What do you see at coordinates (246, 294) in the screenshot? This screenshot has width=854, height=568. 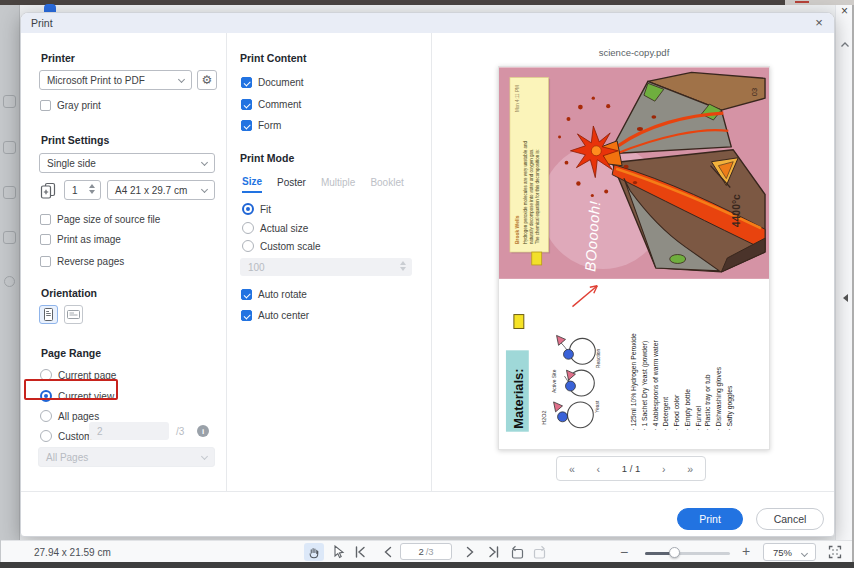 I see `auto-rotate-checkbox` at bounding box center [246, 294].